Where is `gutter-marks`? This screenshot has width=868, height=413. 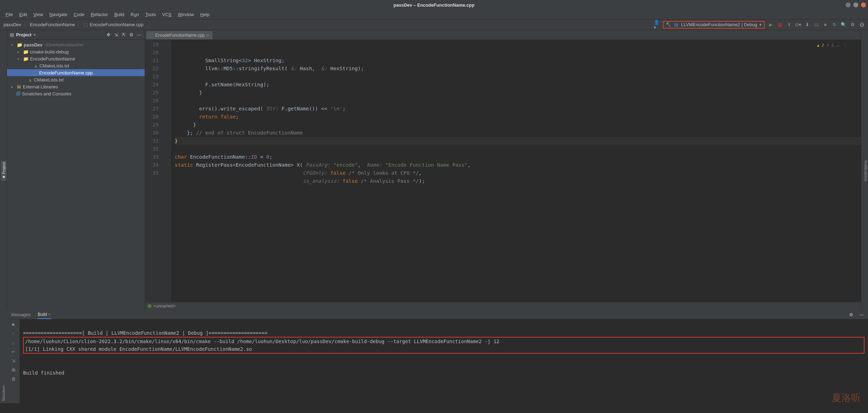 gutter-marks is located at coordinates (167, 171).